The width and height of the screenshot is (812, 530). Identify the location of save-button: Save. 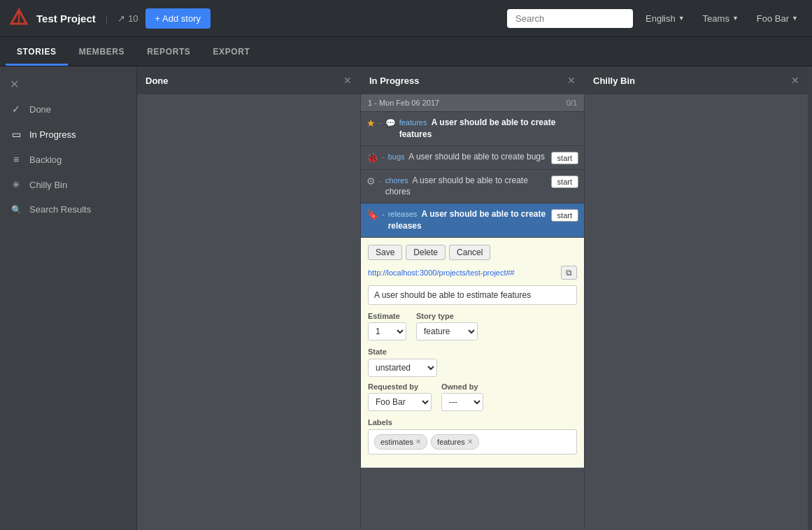
(385, 252).